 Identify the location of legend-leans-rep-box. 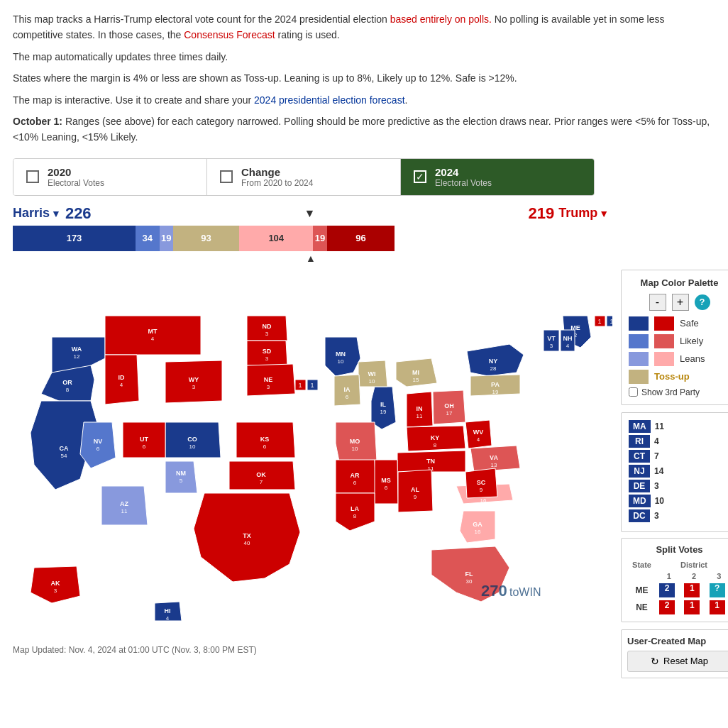
(664, 359).